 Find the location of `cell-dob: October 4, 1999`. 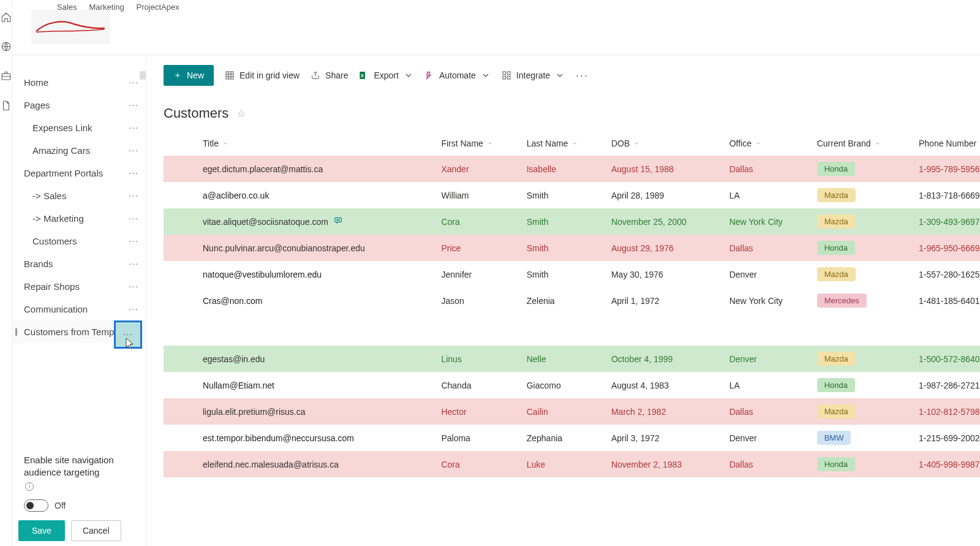

cell-dob: October 4, 1999 is located at coordinates (665, 359).